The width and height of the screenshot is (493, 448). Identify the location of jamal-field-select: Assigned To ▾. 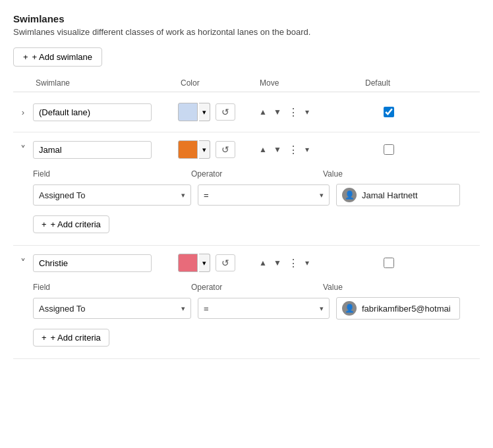
(112, 195).